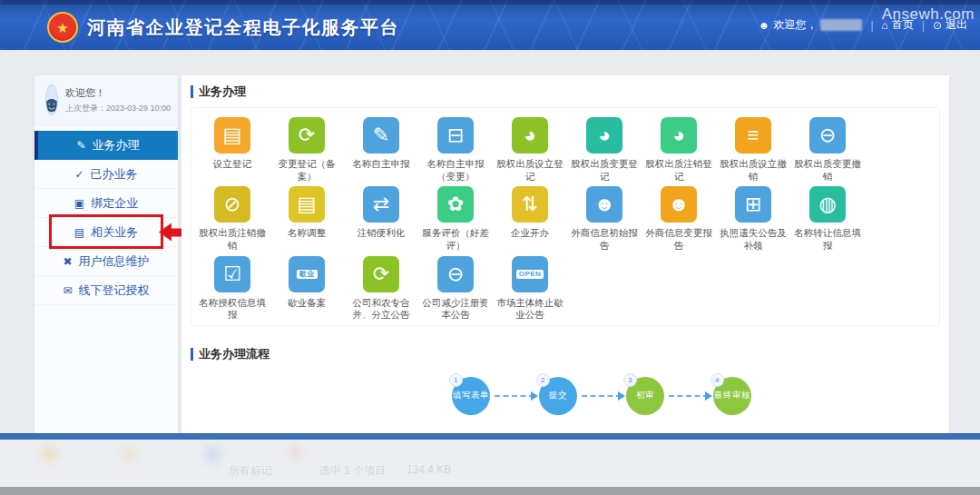  I want to click on faded-background-text: 134.4 KB, so click(428, 470).